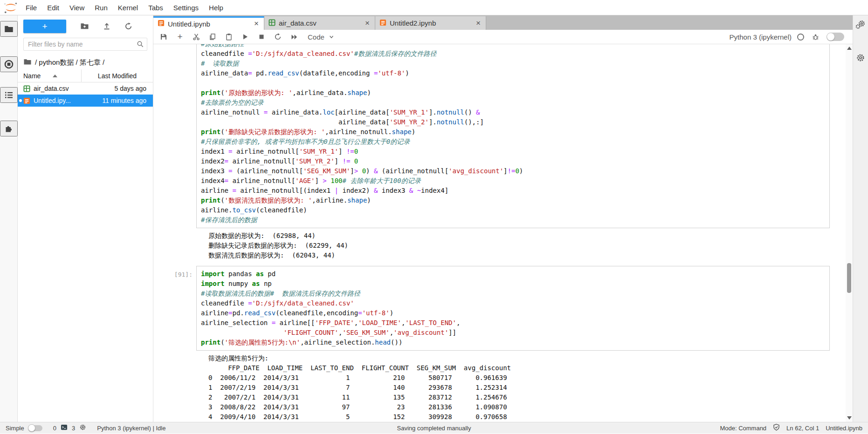 Image resolution: width=868 pixels, height=434 pixels. Describe the element at coordinates (209, 23) in the screenshot. I see `tab-Untitled.ipynb: Untitled.ipynb×` at that location.